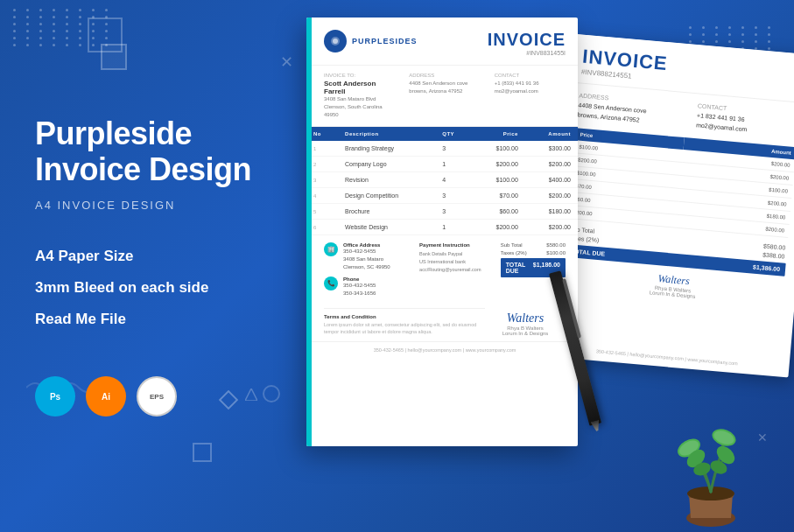 The image size is (794, 532). Describe the element at coordinates (404, 329) in the screenshot. I see `terms-text: Lorem ipsum dolor sit amet, consectetur …` at that location.